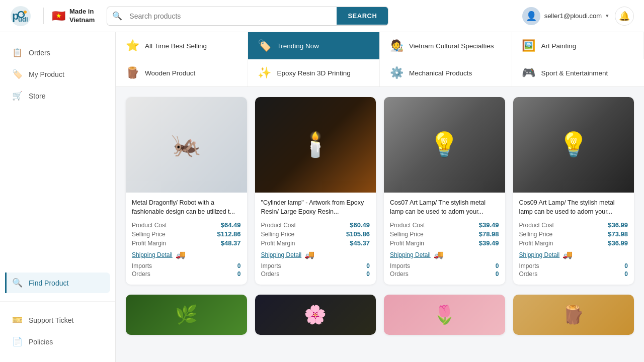 Image resolution: width=644 pixels, height=362 pixels. I want to click on category-sport: 🎮 Sport & Entertainment, so click(579, 73).